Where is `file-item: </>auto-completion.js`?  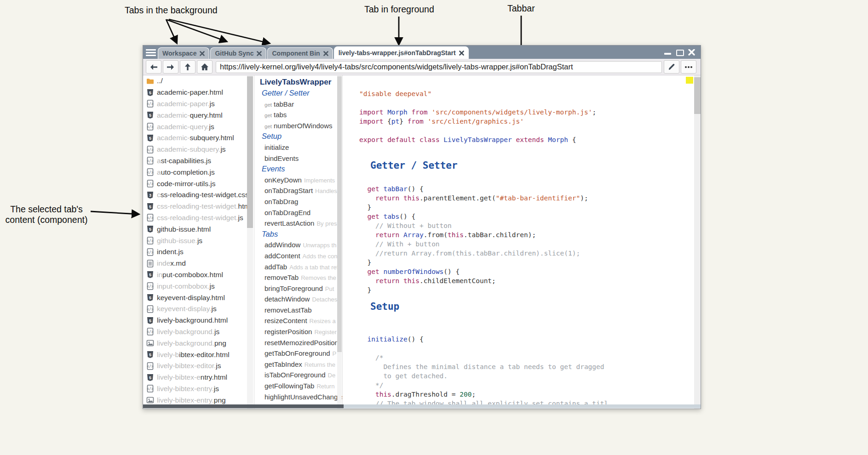 file-item: </>auto-completion.js is located at coordinates (197, 172).